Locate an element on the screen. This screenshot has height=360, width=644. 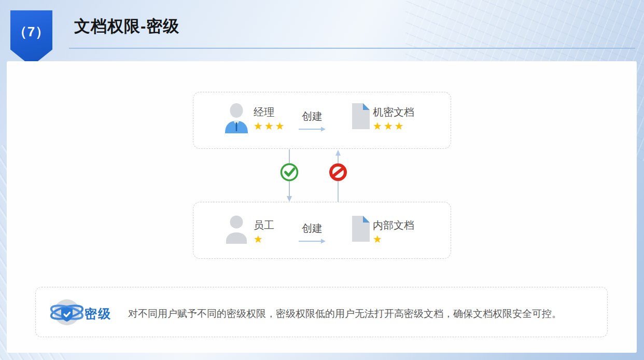
create-action-top: 创建 is located at coordinates (312, 121).